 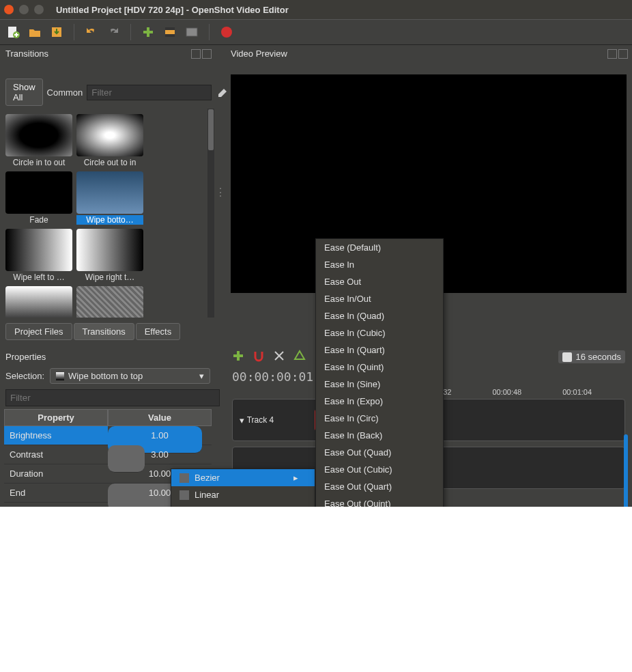 What do you see at coordinates (108, 356) in the screenshot?
I see `properties-panel-title: Properties` at bounding box center [108, 356].